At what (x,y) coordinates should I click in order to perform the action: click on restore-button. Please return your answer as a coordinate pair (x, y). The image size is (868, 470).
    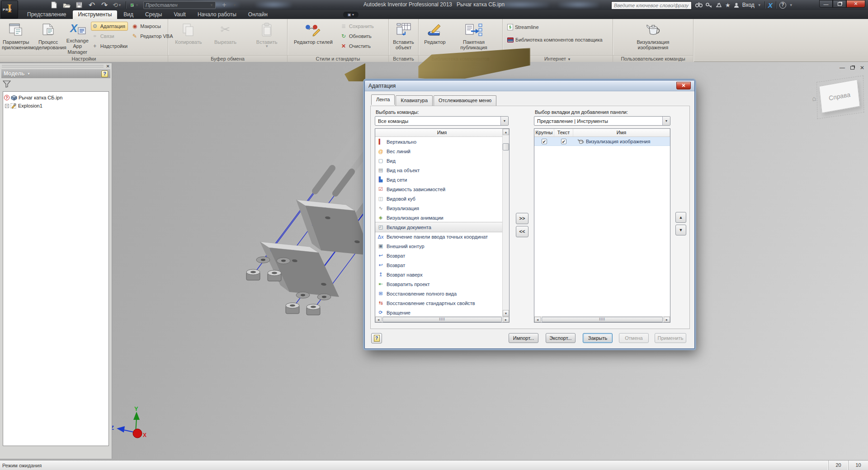
    Looking at the image, I should click on (840, 4).